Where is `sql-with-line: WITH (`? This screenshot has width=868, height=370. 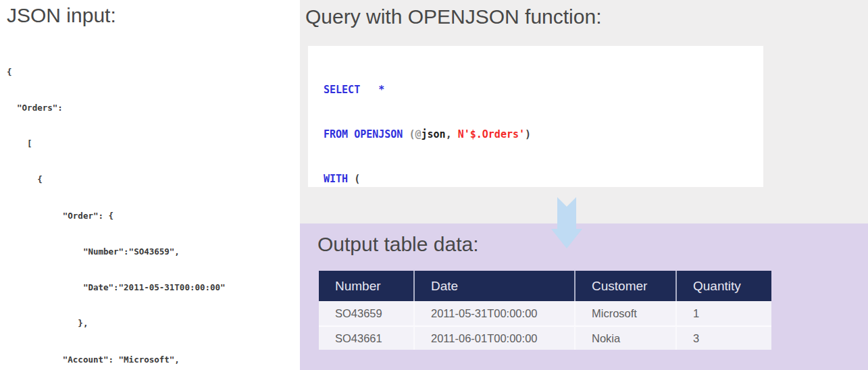 sql-with-line: WITH ( is located at coordinates (543, 179).